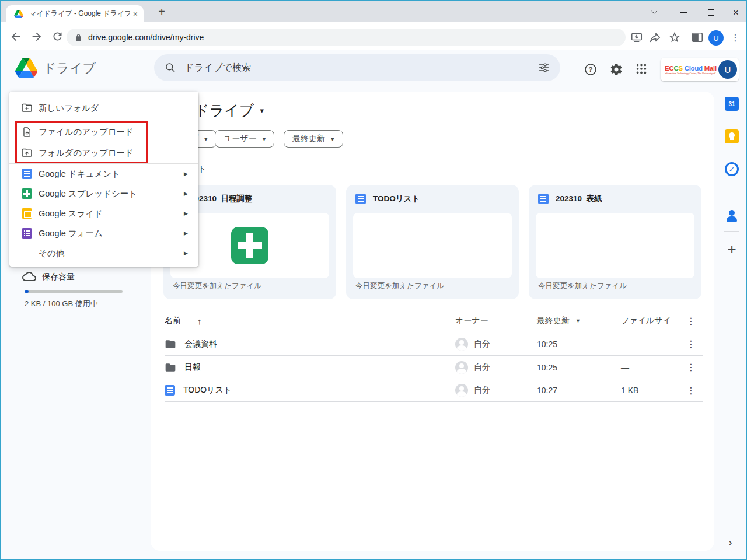  I want to click on storage-progress-bar, so click(74, 292).